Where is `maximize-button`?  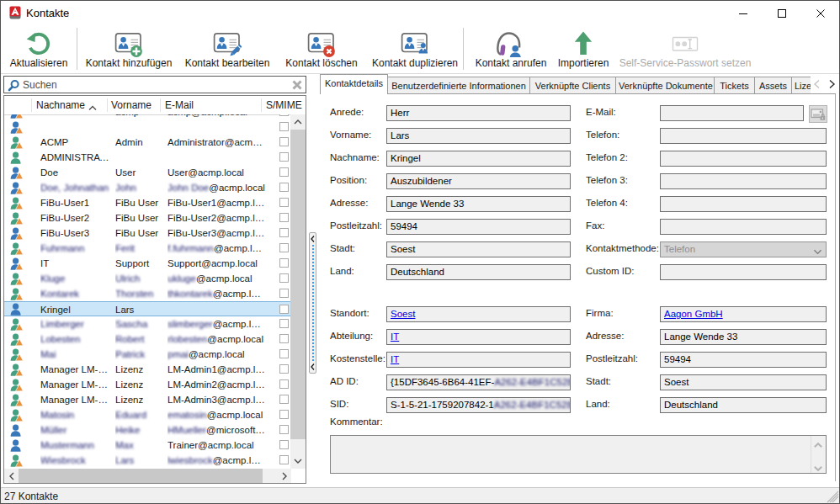 maximize-button is located at coordinates (782, 13).